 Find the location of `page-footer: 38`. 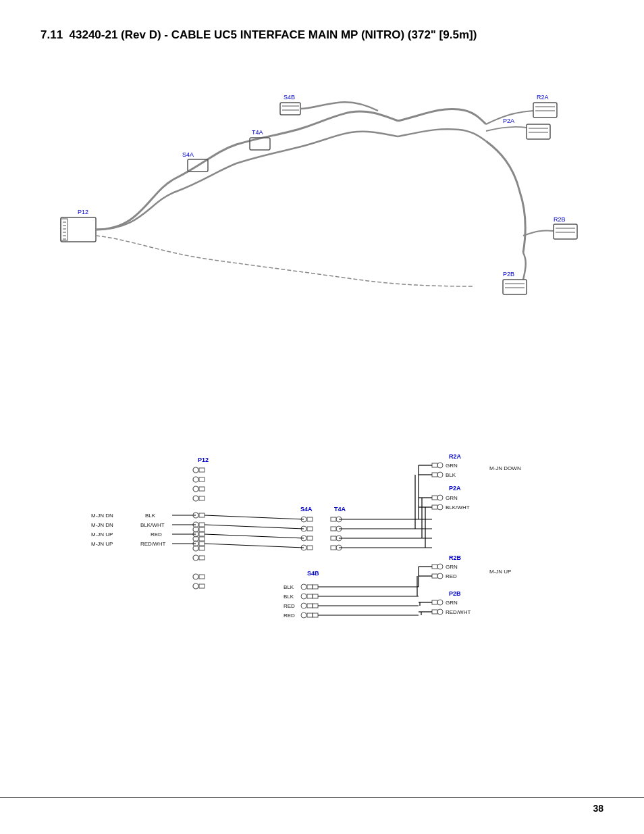

page-footer: 38 is located at coordinates (322, 805).